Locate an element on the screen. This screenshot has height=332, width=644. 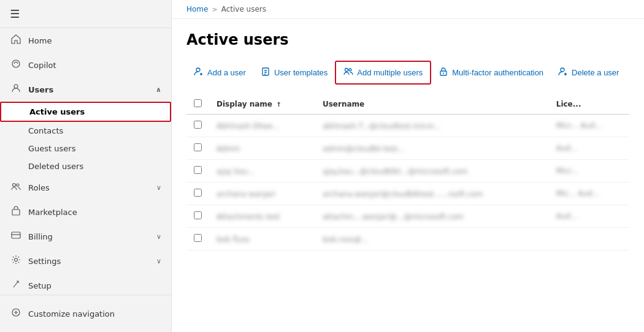
cell-username: abhinash.T...@cloudtest.micro... is located at coordinates (432, 126).